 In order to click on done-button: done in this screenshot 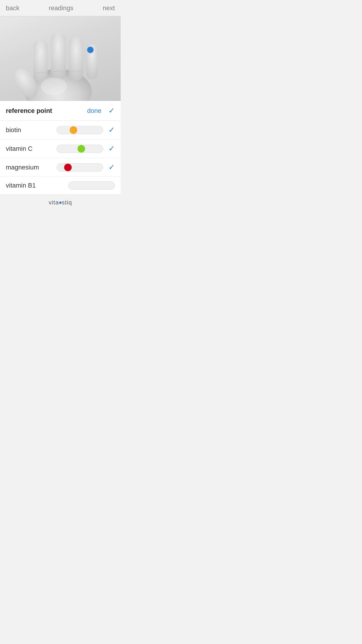, I will do `click(94, 111)`.